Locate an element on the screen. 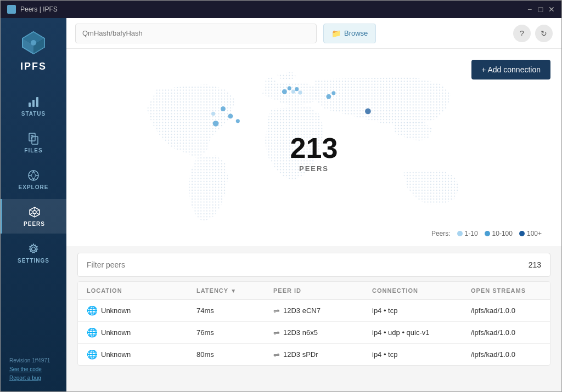 The image size is (562, 392). report-bug-link: Report a bug is located at coordinates (25, 378).